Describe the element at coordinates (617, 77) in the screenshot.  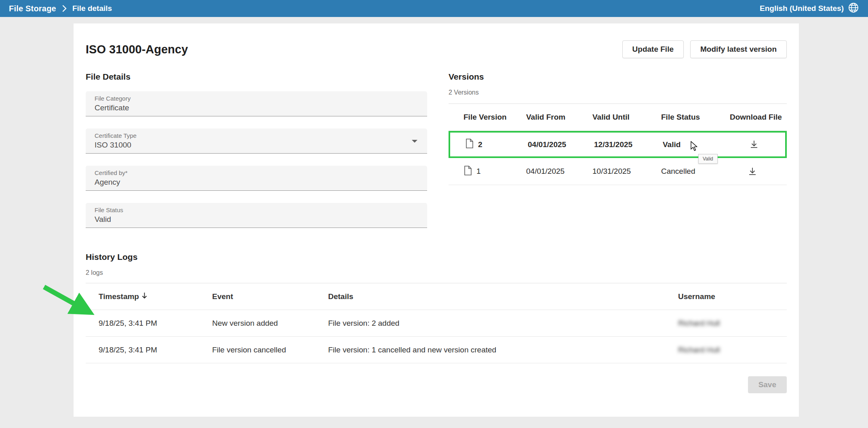
I see `versions-title: Versions` at that location.